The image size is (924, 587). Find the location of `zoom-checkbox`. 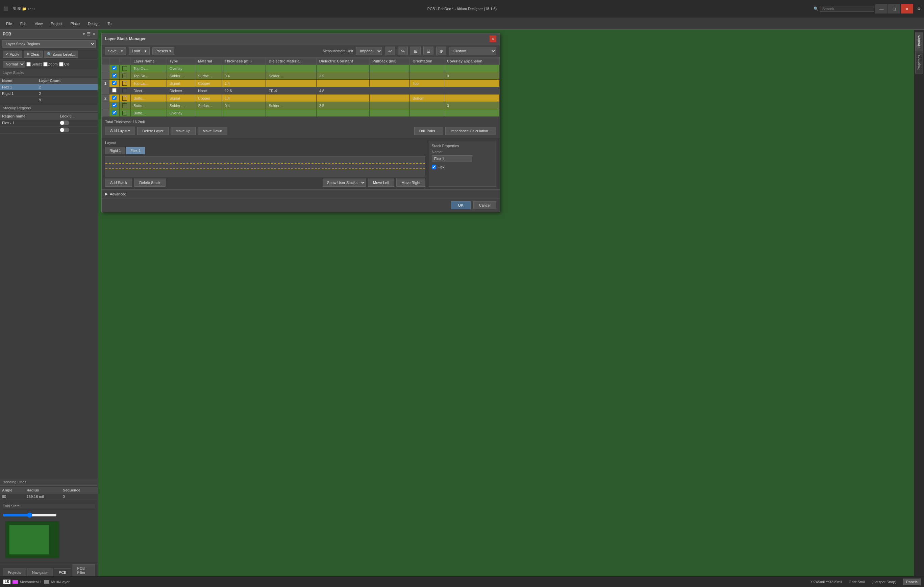

zoom-checkbox is located at coordinates (45, 64).